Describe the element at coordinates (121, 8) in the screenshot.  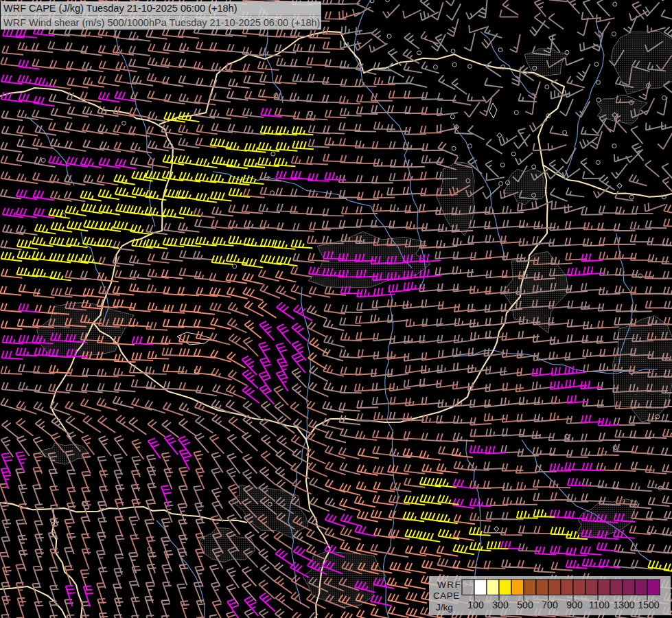
I see `svg-text:WRF CAPE (J/kg) Tuesday 21-10-: WRF CAPE (J/kg) Tuesday 21-10-2025 06:00…` at that location.